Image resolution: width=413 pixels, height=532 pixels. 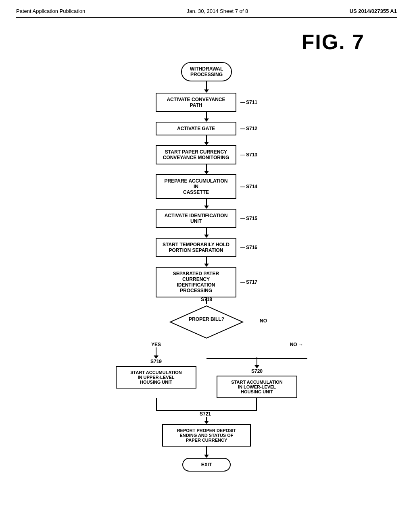 What do you see at coordinates (206, 322) in the screenshot?
I see `diamond-shape: PROPER BILL?` at bounding box center [206, 322].